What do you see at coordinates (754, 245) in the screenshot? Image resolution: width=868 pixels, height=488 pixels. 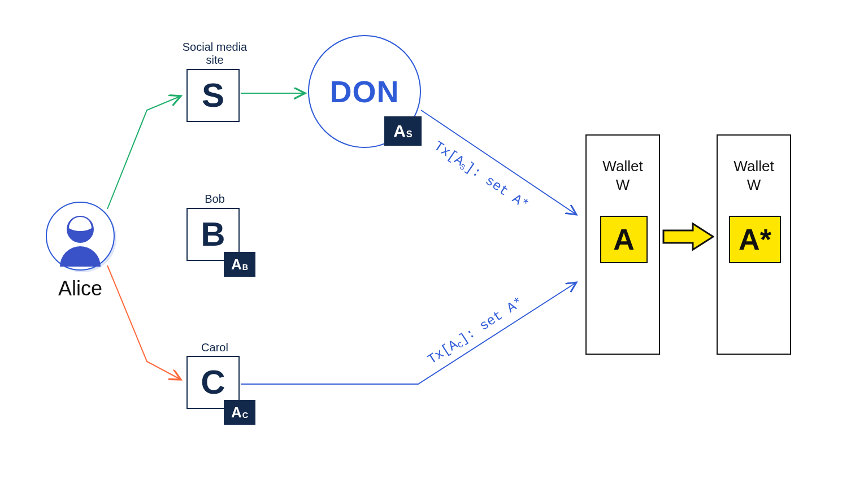 I see `wallet-right: WalletW A*` at bounding box center [754, 245].